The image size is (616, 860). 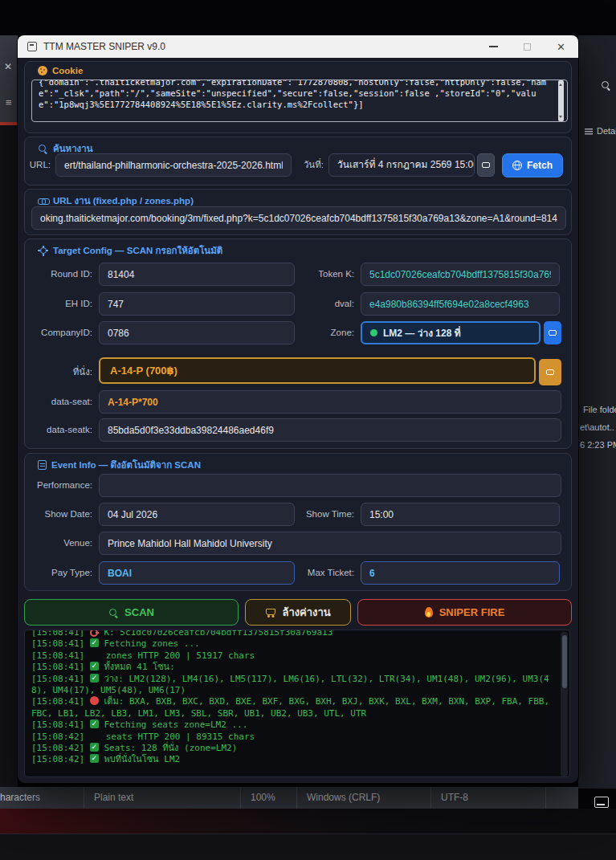 What do you see at coordinates (295, 644) in the screenshot?
I see `log-line: [15:08:41] Fetching zones ...` at bounding box center [295, 644].